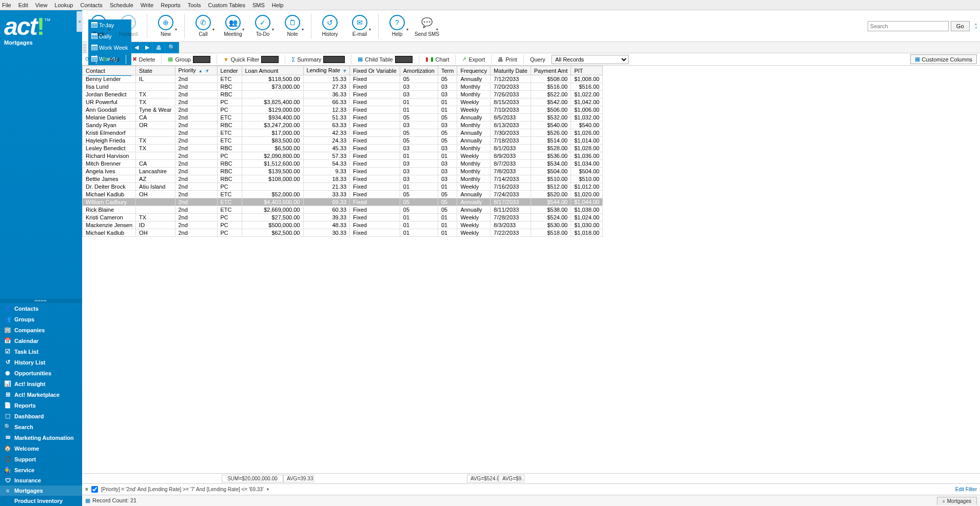 This screenshot has height=506, width=980. What do you see at coordinates (292, 26) in the screenshot?
I see `note-button: 🗒▾Note` at bounding box center [292, 26].